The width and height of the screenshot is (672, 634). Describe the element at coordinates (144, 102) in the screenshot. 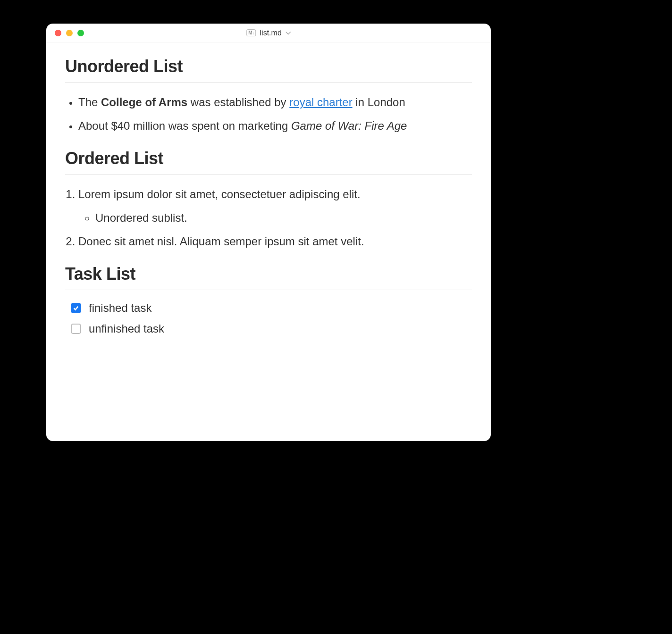

I see `bold-text: College of Arms` at that location.